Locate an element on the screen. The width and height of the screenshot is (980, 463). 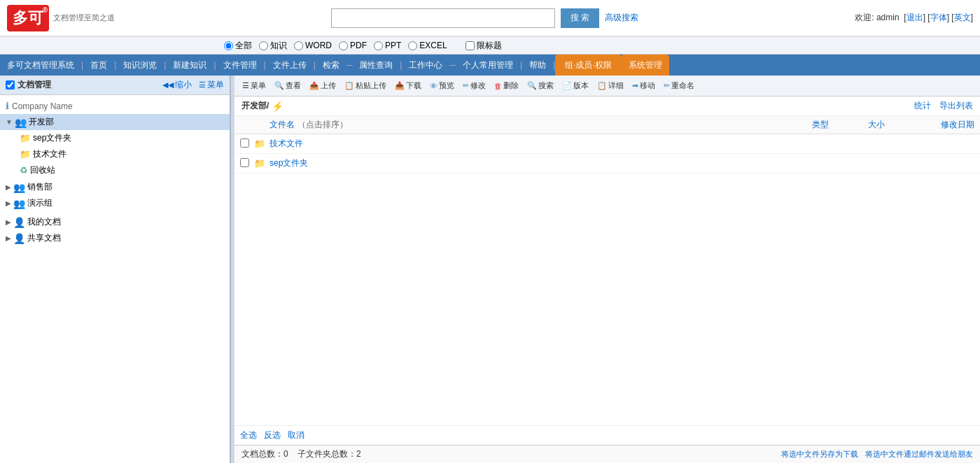
logo-slogan: 文档管理至简之道 is located at coordinates (84, 18).